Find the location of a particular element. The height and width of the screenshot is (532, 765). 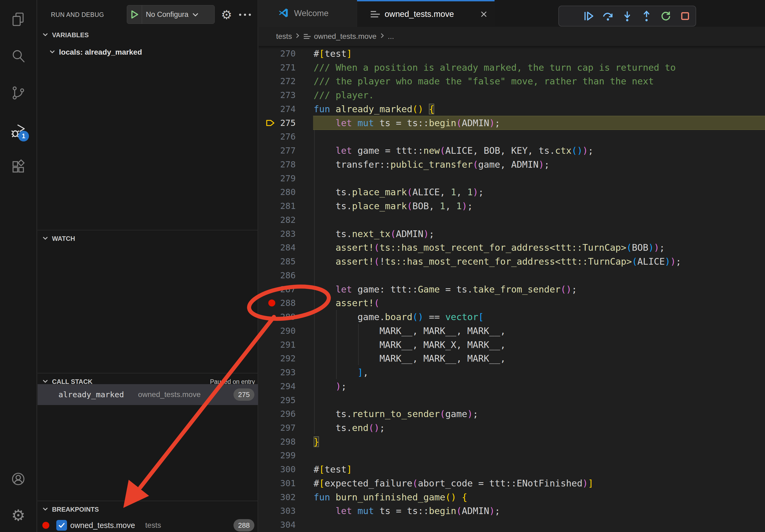

variables-locals-row: locals: already_marked is located at coordinates (148, 52).